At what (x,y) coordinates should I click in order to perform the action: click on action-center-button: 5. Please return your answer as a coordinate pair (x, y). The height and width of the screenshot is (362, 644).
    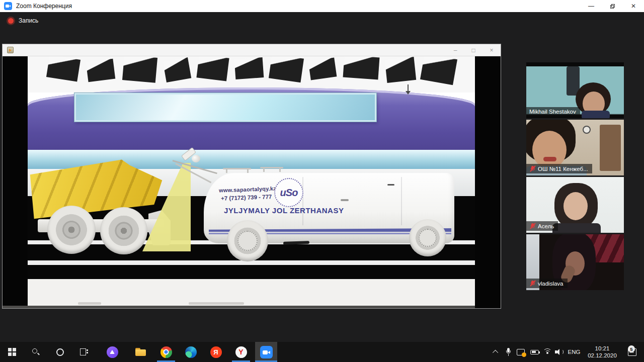
    Looking at the image, I should click on (632, 352).